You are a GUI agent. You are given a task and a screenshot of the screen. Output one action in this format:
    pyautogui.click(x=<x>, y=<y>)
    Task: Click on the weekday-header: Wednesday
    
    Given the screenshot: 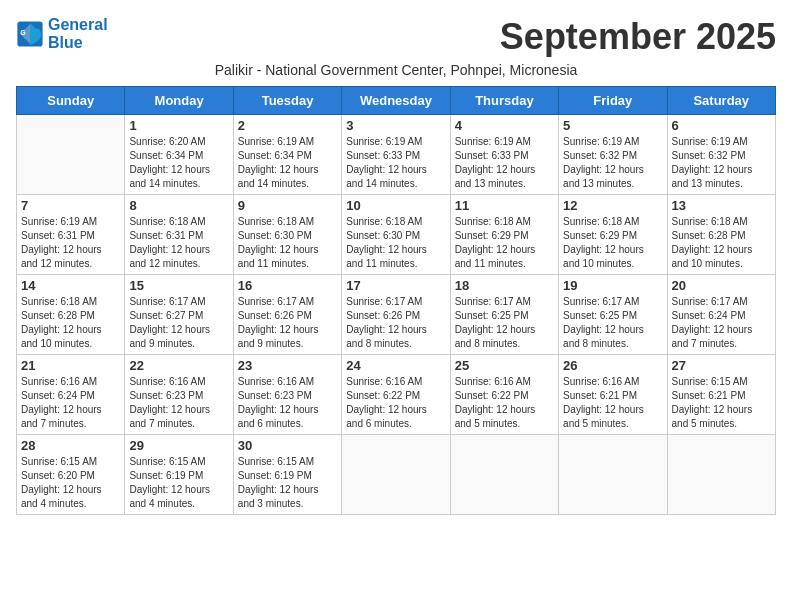 What is the action you would take?
    pyautogui.click(x=396, y=101)
    